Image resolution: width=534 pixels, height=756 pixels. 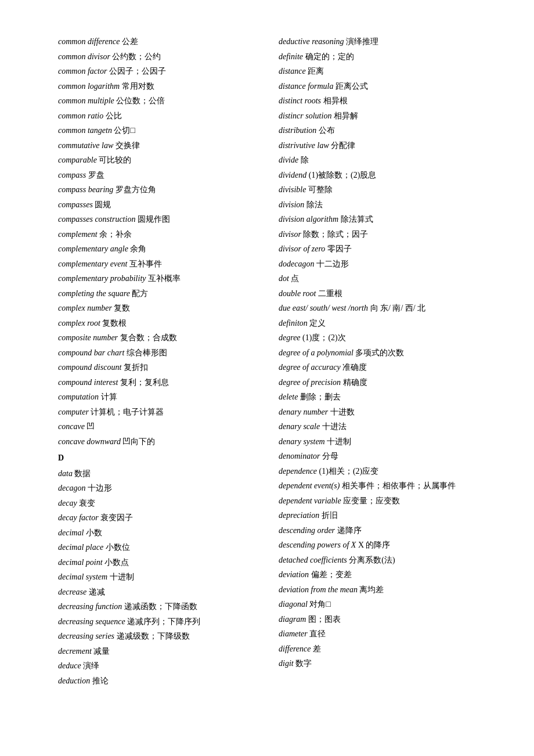 I want to click on list-item: common tangetn 公切□, so click(x=157, y=131).